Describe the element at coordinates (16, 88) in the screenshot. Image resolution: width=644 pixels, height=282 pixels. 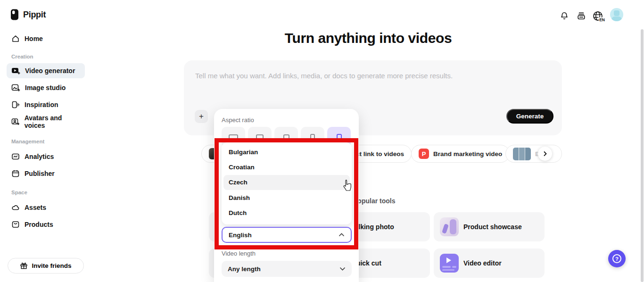
I see `image-studio-icon` at that location.